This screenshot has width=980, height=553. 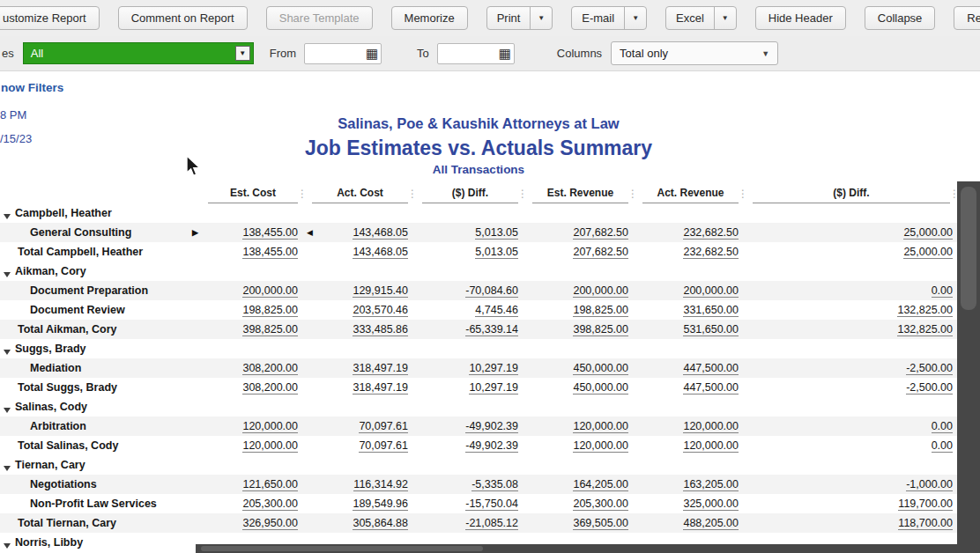 I want to click on dates-dropdown: All ▼, so click(x=138, y=53).